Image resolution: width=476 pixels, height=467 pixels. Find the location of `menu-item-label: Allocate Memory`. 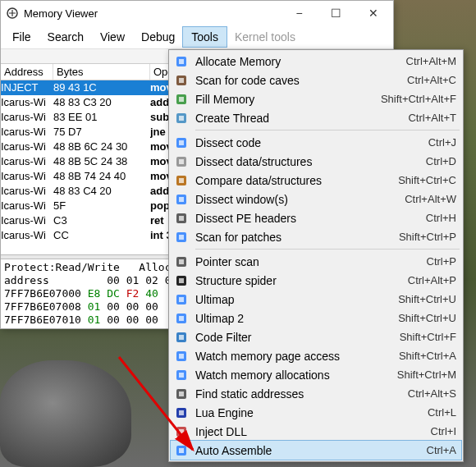

menu-item-label: Allocate Memory is located at coordinates (300, 62).